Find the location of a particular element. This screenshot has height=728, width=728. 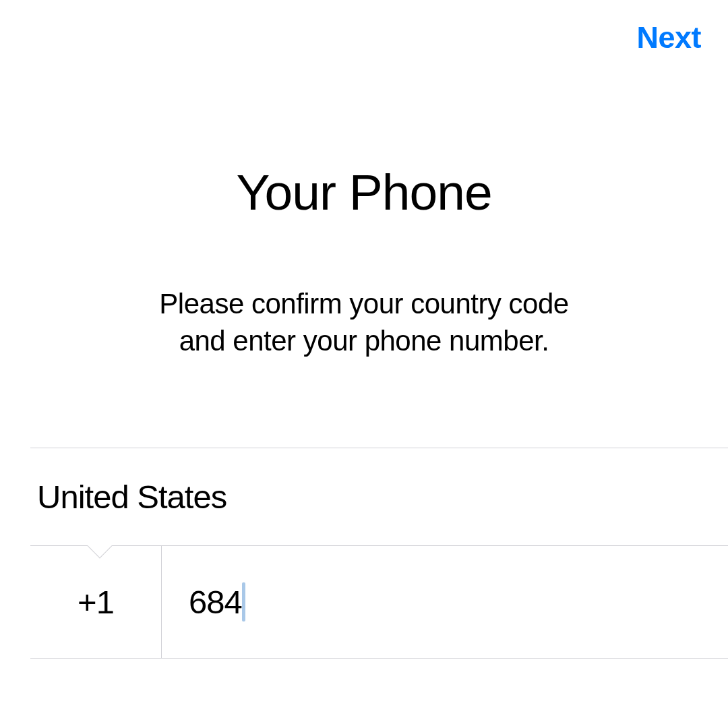

subtitle-line-2: and enter your phone number. is located at coordinates (364, 341).